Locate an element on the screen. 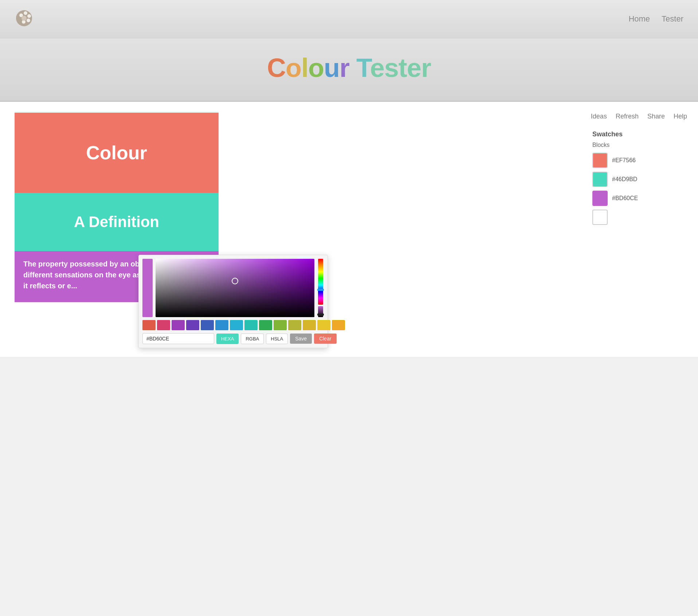 Image resolution: width=698 pixels, height=616 pixels. picker-hue-strip is located at coordinates (148, 288).